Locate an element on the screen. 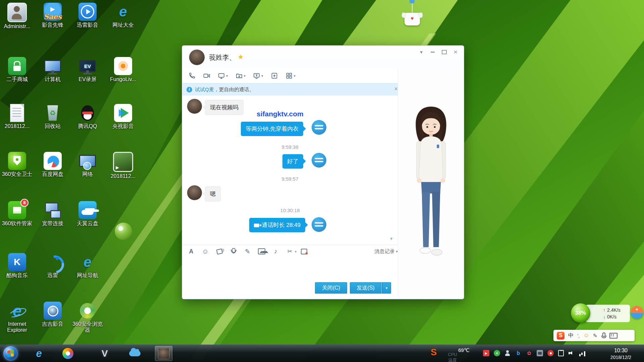  call-duration-bubble: 通话时长 28:49 is located at coordinates (277, 225).